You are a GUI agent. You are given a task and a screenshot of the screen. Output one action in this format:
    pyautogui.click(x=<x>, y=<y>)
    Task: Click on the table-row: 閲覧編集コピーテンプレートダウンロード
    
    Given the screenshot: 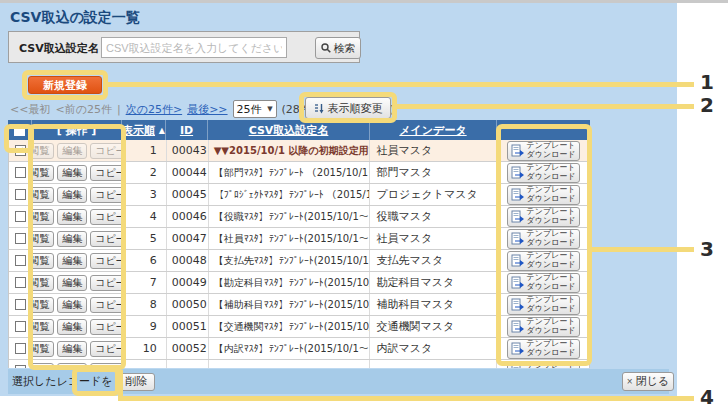 What is the action you would take?
    pyautogui.click(x=300, y=364)
    